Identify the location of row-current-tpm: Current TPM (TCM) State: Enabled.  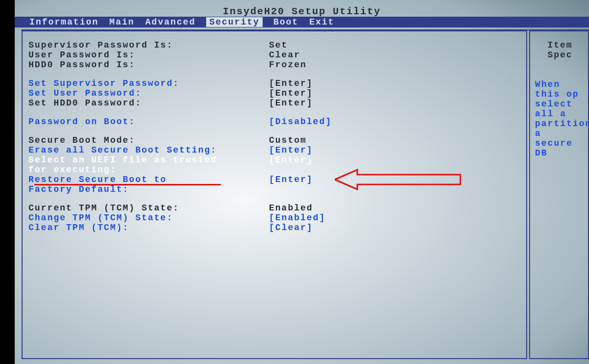
(275, 208).